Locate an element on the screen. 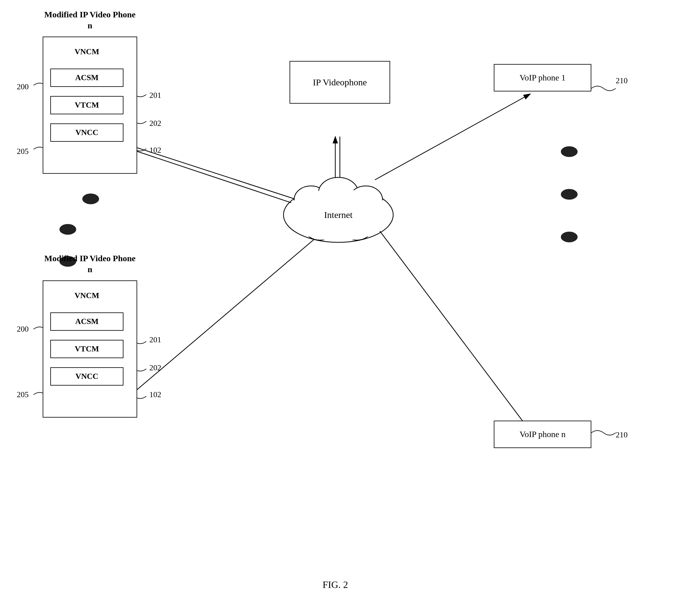 The width and height of the screenshot is (691, 616). svg-text: Internet is located at coordinates (338, 215).